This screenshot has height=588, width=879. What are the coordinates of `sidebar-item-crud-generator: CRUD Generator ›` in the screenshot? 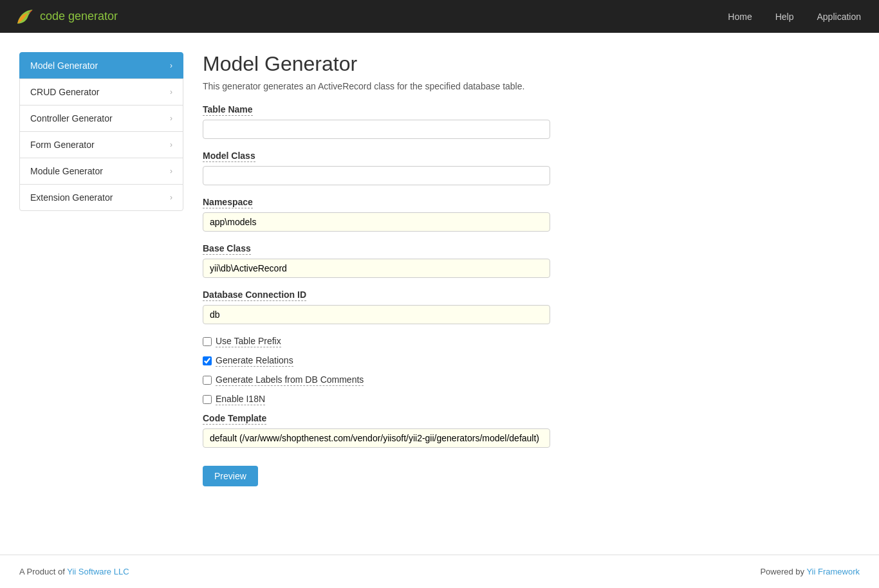 It's located at (102, 92).